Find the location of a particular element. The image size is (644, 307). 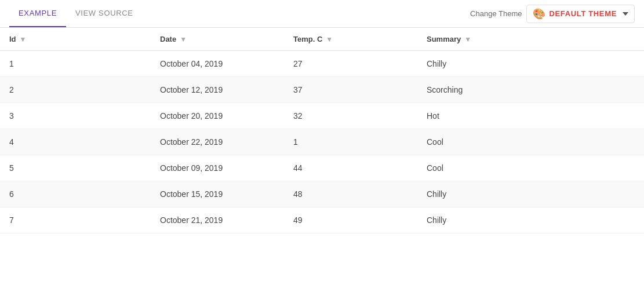

column-header-summary: Summary ▼ is located at coordinates (531, 39).